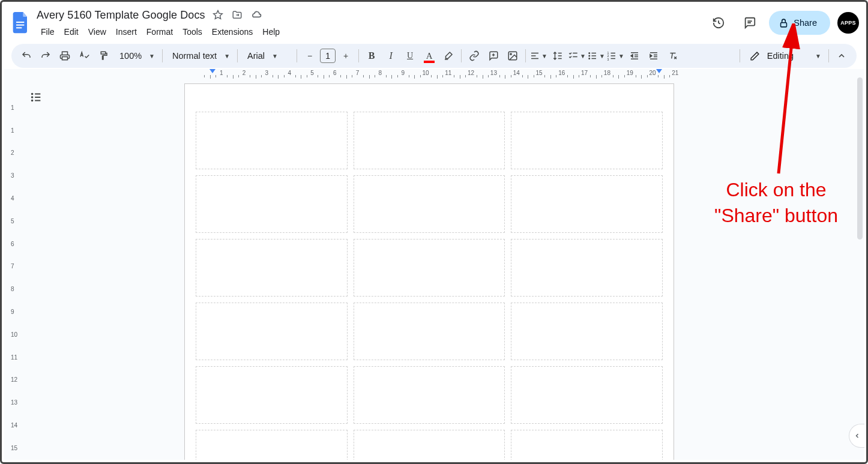 The image size is (868, 464). Describe the element at coordinates (346, 56) in the screenshot. I see `increase-font-icon: +` at that location.